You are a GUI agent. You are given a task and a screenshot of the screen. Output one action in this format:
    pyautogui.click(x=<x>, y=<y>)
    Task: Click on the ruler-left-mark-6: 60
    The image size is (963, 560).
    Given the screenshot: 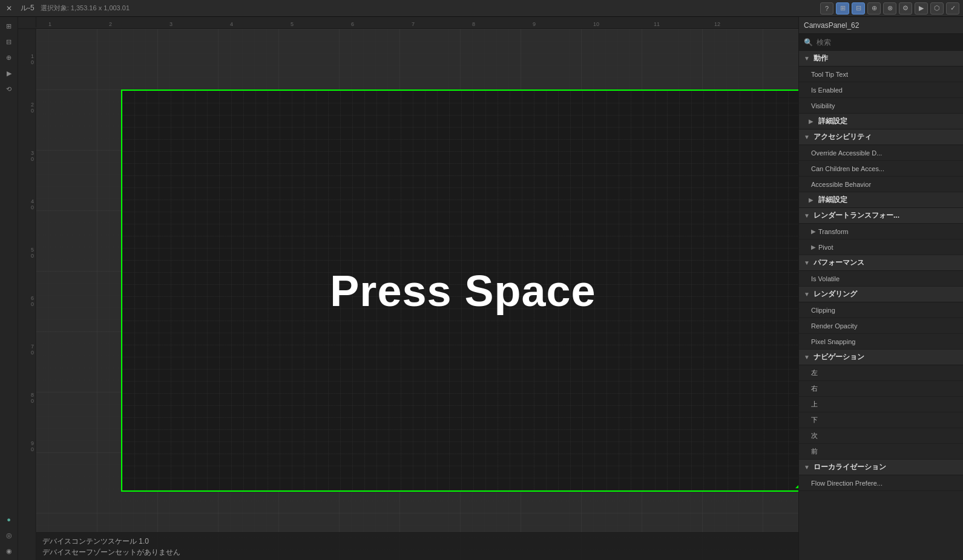 What is the action you would take?
    pyautogui.click(x=27, y=301)
    